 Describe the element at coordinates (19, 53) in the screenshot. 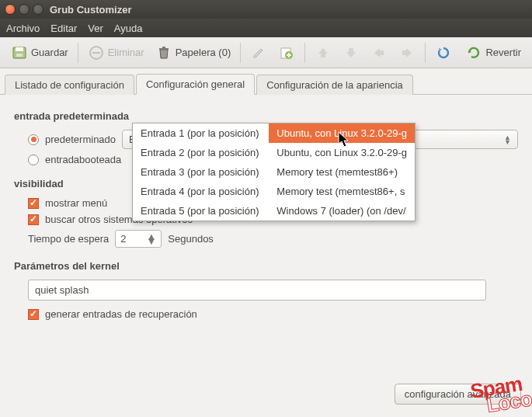

I see `save-icon` at that location.